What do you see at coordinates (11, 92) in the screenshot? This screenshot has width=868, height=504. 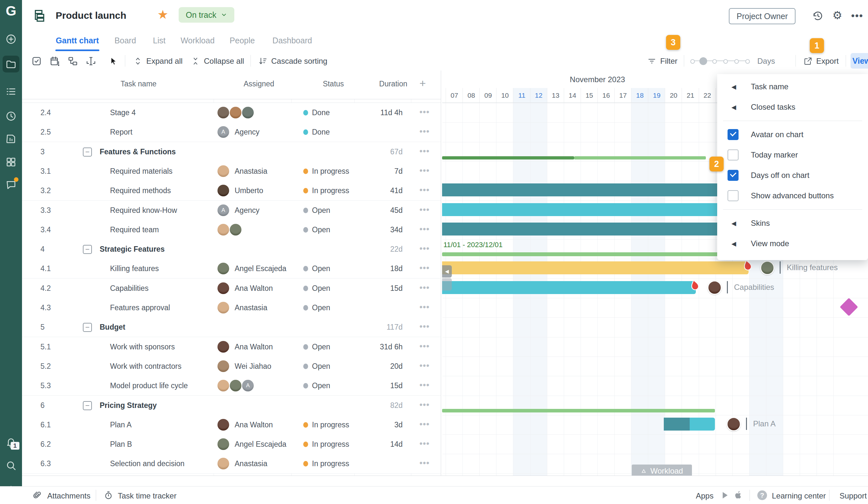 I see `sidebar-item-list` at bounding box center [11, 92].